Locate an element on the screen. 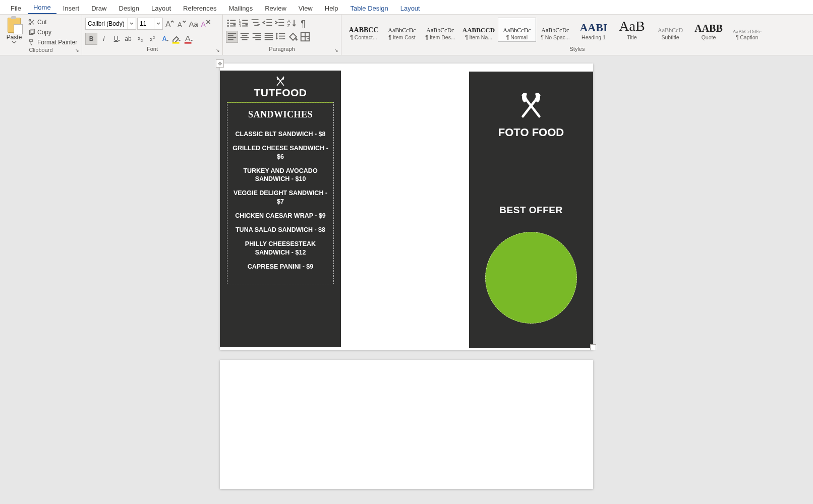  style-name: ¶ Contact... is located at coordinates (364, 37).